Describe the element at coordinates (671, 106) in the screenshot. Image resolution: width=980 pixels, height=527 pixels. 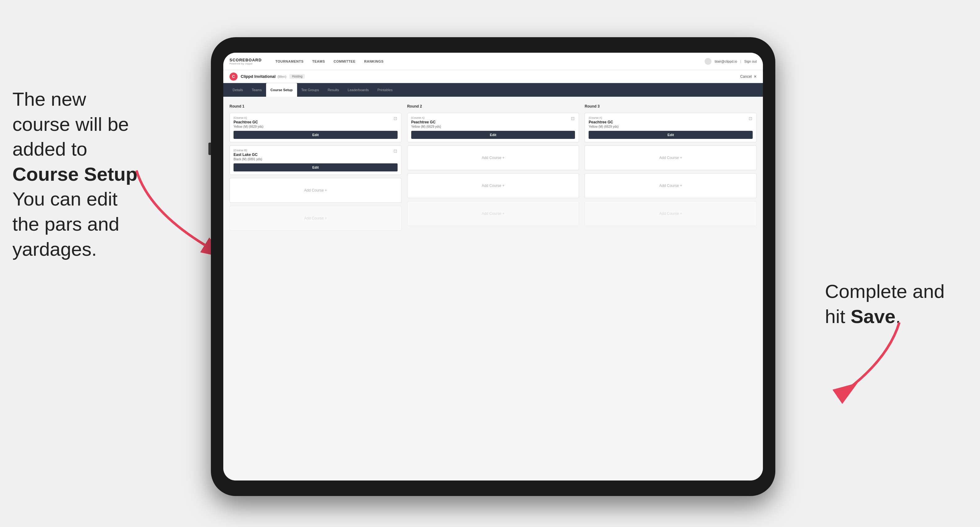
I see `round-3-label: Round 3` at that location.